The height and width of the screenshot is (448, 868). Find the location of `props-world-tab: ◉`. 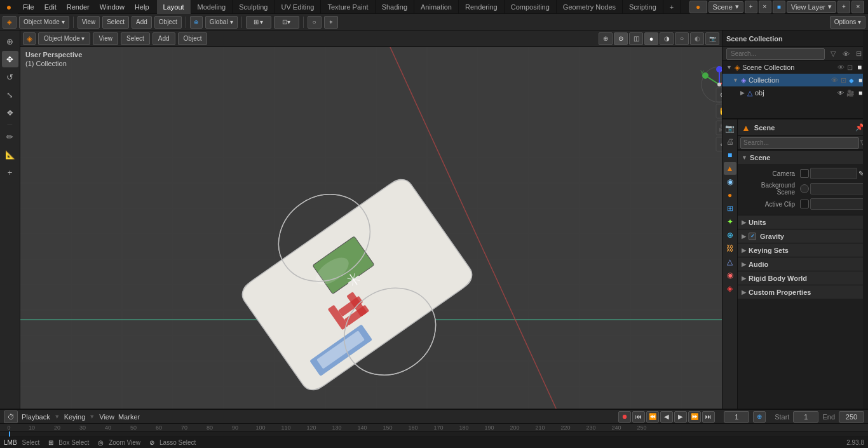

props-world-tab: ◉ is located at coordinates (730, 182).